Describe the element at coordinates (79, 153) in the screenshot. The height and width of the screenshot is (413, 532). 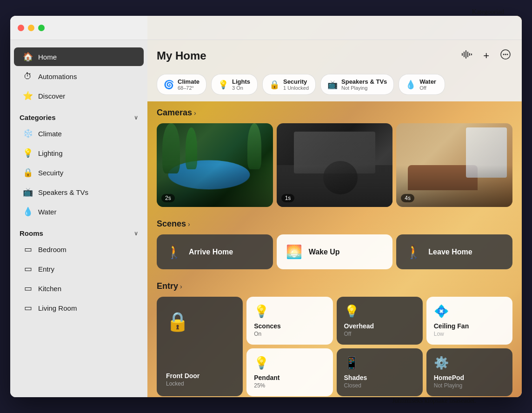
I see `sidebar-item-lighting: 💡 Lighting` at that location.